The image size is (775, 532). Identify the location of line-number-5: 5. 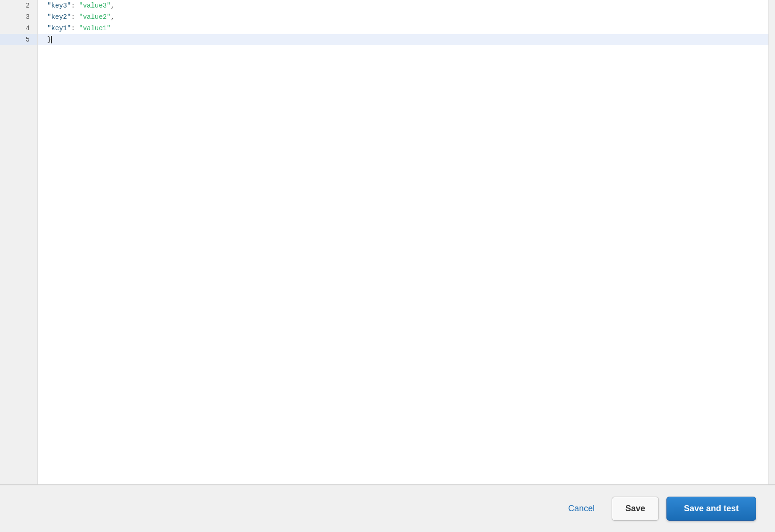
(19, 40).